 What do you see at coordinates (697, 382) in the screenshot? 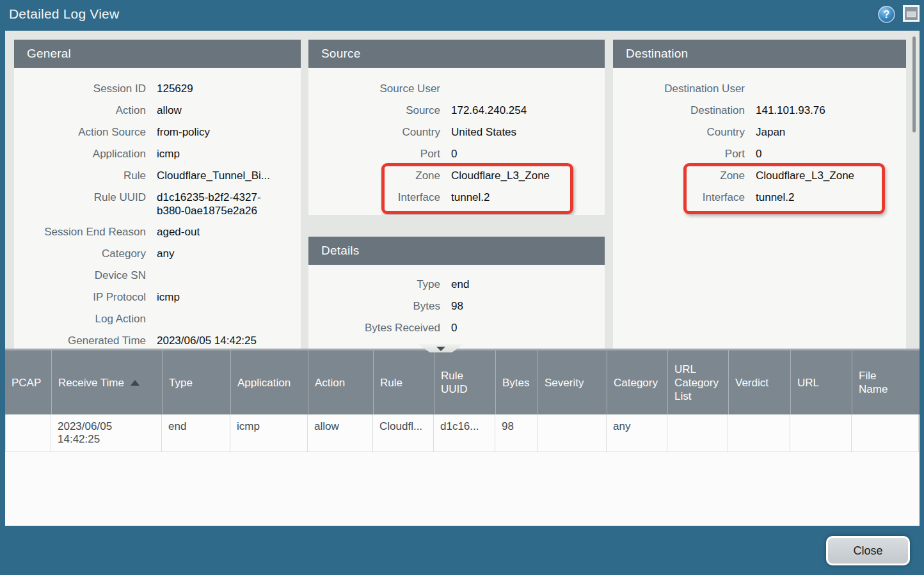
I see `col-header-url-category-list: URL Category List` at bounding box center [697, 382].